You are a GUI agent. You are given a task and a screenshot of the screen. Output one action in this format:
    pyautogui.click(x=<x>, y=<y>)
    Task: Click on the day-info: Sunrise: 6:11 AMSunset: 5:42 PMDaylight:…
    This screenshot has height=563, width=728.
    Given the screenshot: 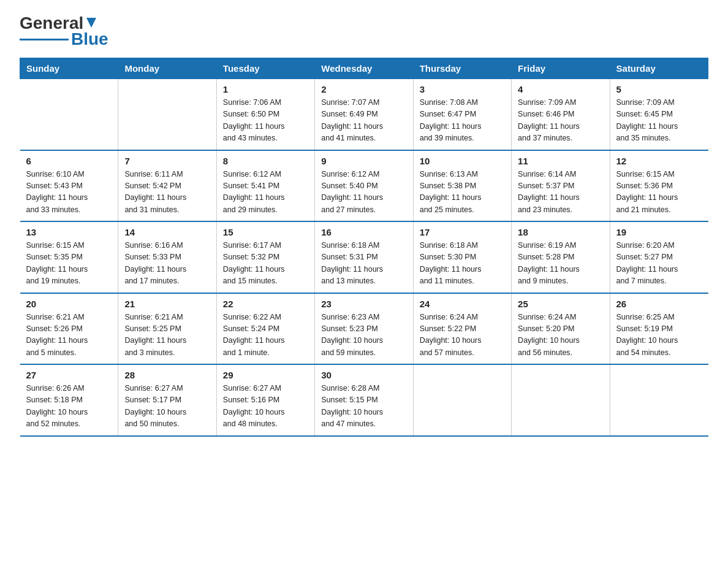 What is the action you would take?
    pyautogui.click(x=167, y=193)
    